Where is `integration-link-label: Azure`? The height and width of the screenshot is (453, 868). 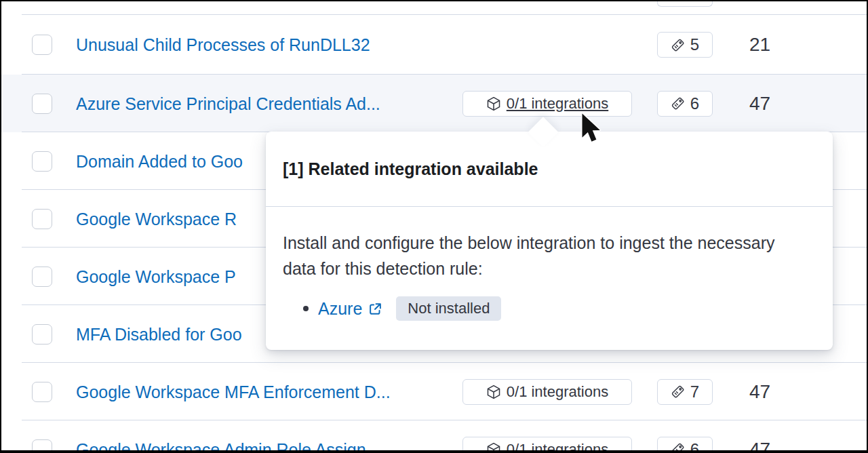 integration-link-label: Azure is located at coordinates (340, 309).